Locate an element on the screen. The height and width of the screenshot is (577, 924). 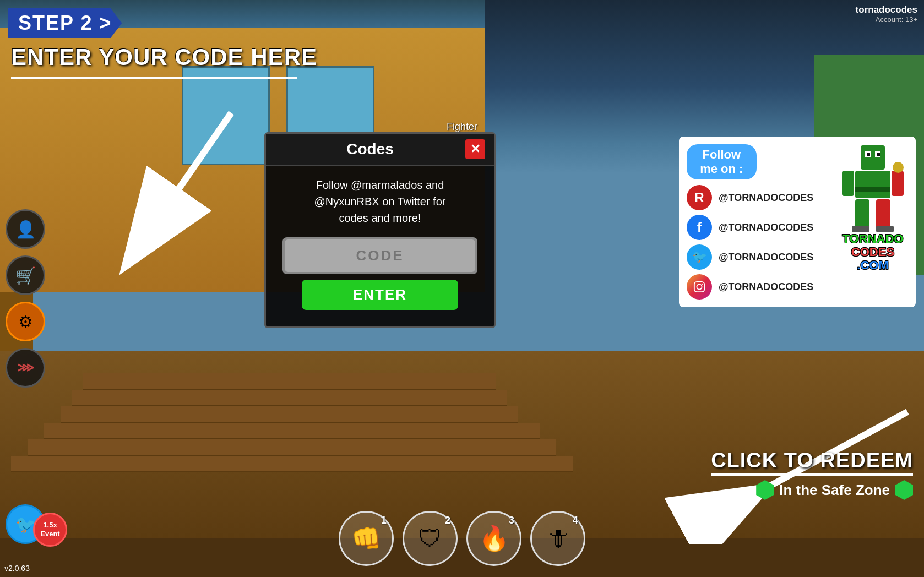
codes-follow-text: Follow @marmalados and@NyxunRBX on Twitt… is located at coordinates (380, 202).